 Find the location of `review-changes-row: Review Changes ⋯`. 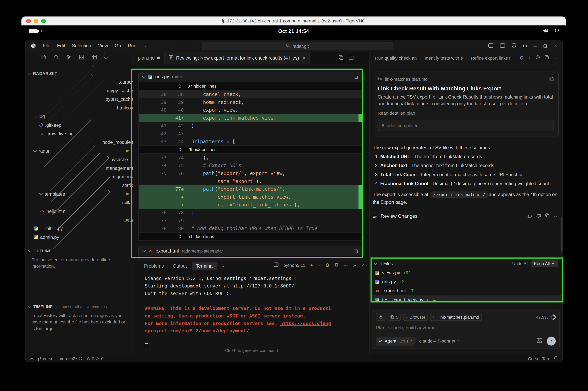

review-changes-row: Review Changes ⋯ is located at coordinates (466, 216).